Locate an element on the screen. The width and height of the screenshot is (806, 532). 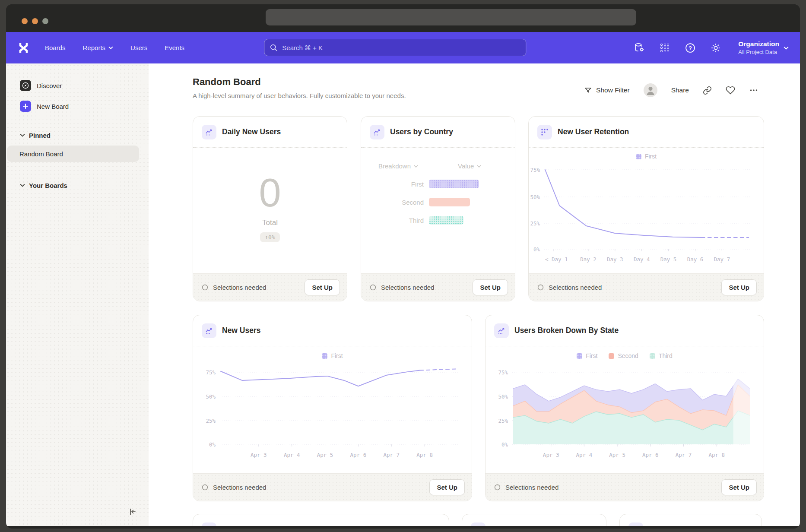
card-header: New Users is located at coordinates (333, 331).